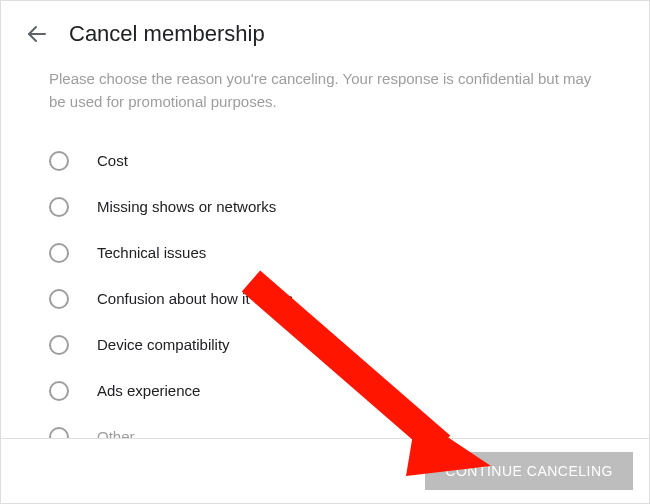 This screenshot has height=504, width=650. I want to click on option-ads-experience: Ads experience, so click(325, 391).